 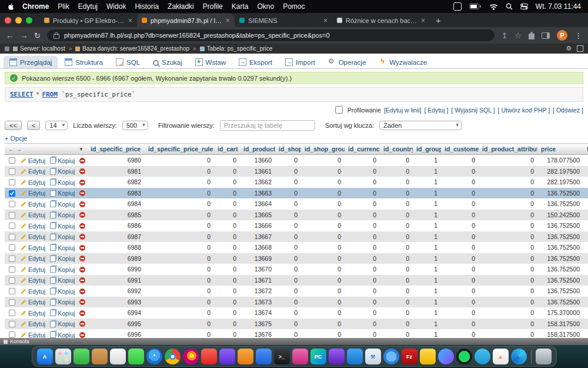 What do you see at coordinates (546, 35) in the screenshot?
I see `side-panel-icon` at bounding box center [546, 35].